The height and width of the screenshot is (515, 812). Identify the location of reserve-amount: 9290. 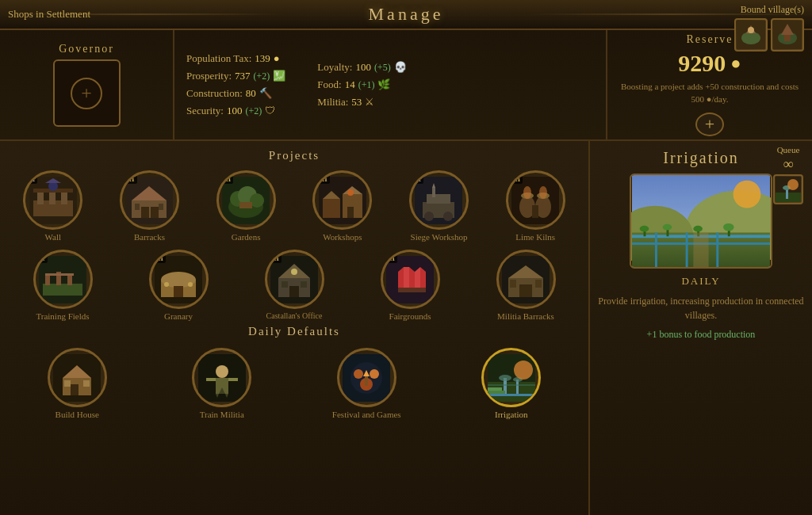
(702, 63).